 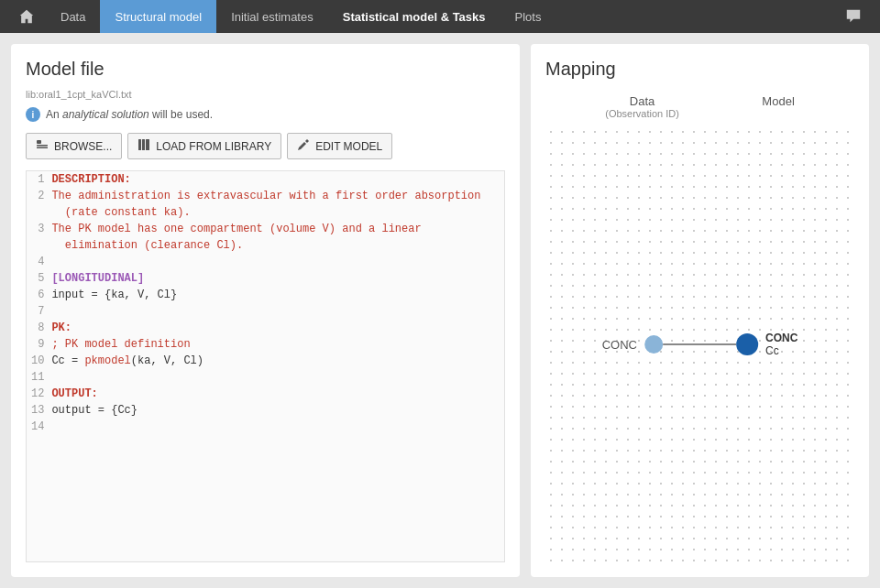 What do you see at coordinates (700, 344) in the screenshot?
I see `mapping-connector: CONC CONC Cc` at bounding box center [700, 344].